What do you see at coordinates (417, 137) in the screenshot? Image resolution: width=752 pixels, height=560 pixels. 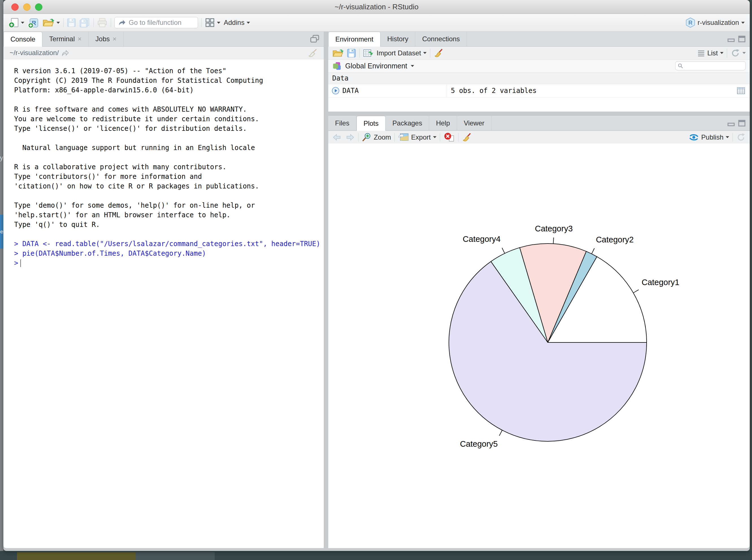 I see `export-plot-button: Export` at bounding box center [417, 137].